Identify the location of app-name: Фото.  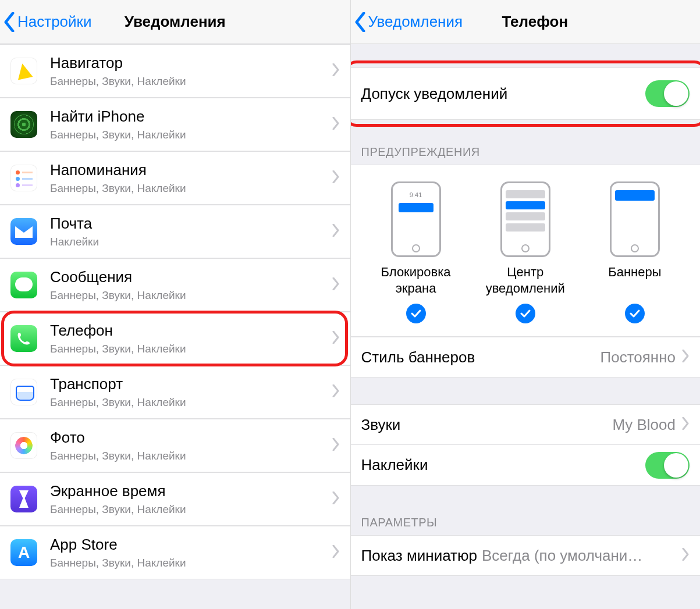
(189, 437).